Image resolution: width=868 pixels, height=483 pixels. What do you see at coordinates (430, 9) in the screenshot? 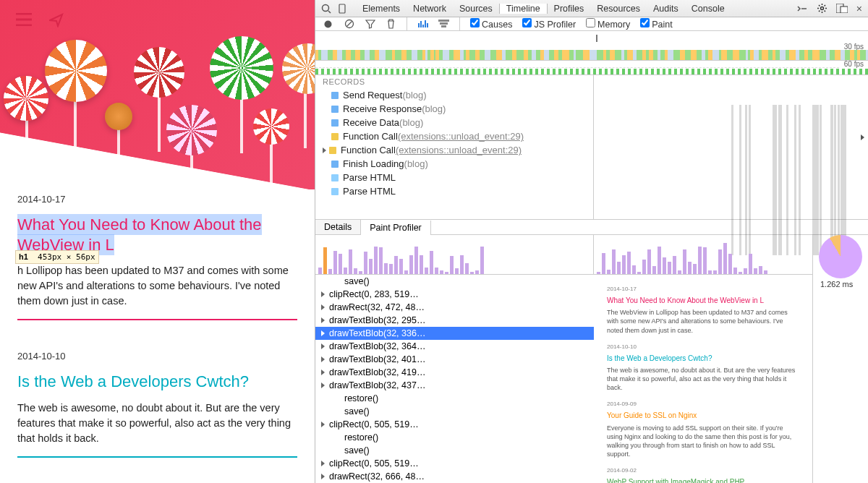
I see `devtools-tab-network: Network` at bounding box center [430, 9].